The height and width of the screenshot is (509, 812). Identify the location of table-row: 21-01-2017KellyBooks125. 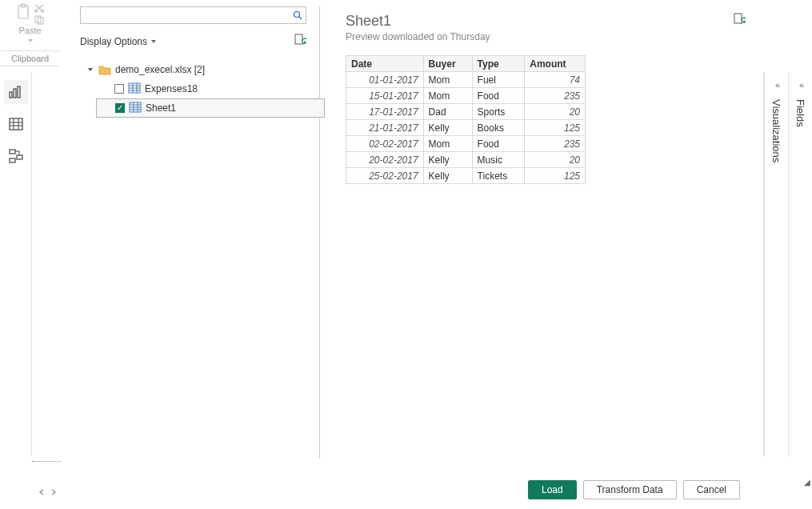
(466, 128).